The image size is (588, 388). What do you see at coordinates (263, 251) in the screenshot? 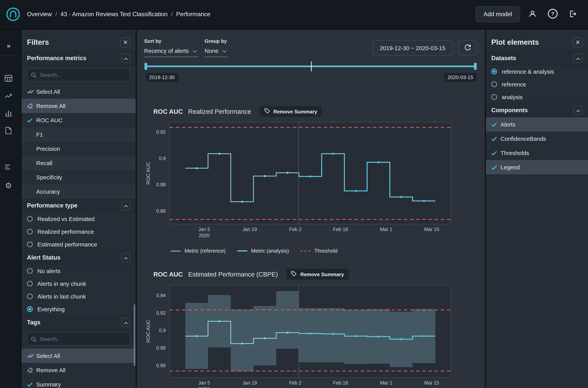
I see `legend-item-metric-analysis: Metric (analysis)` at bounding box center [263, 251].